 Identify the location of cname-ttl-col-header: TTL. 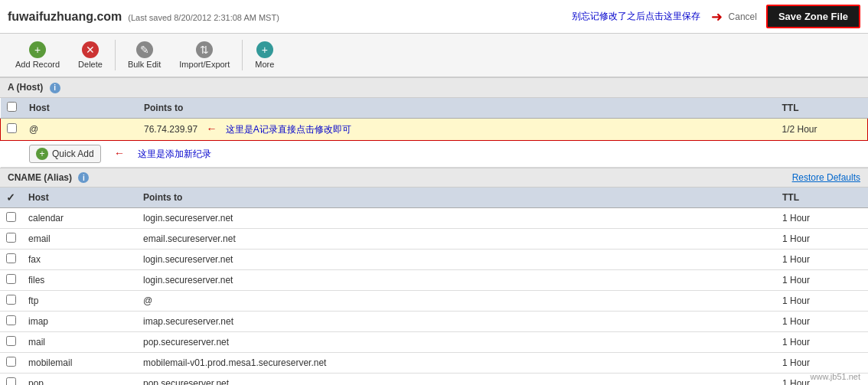
(822, 197).